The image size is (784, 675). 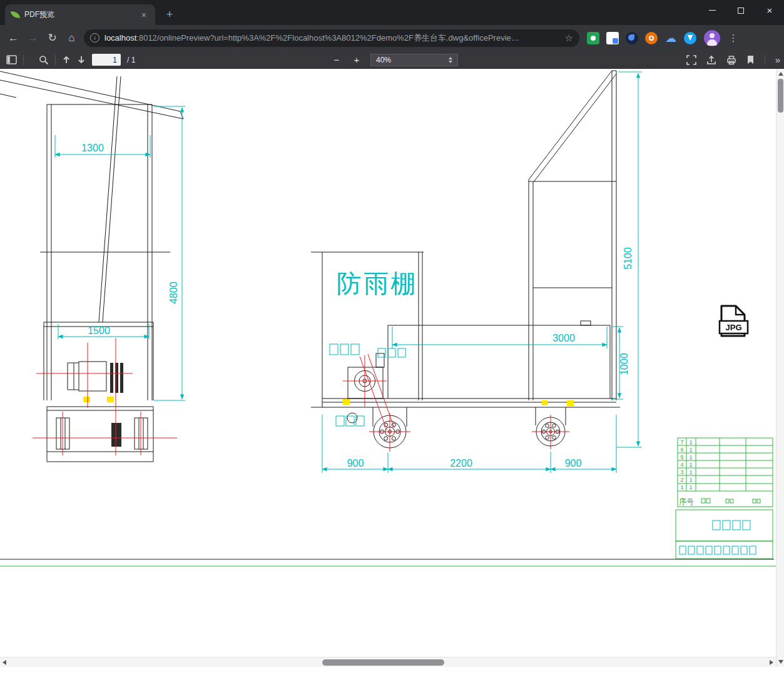 I want to click on dim-1500-label: 1500, so click(x=99, y=330).